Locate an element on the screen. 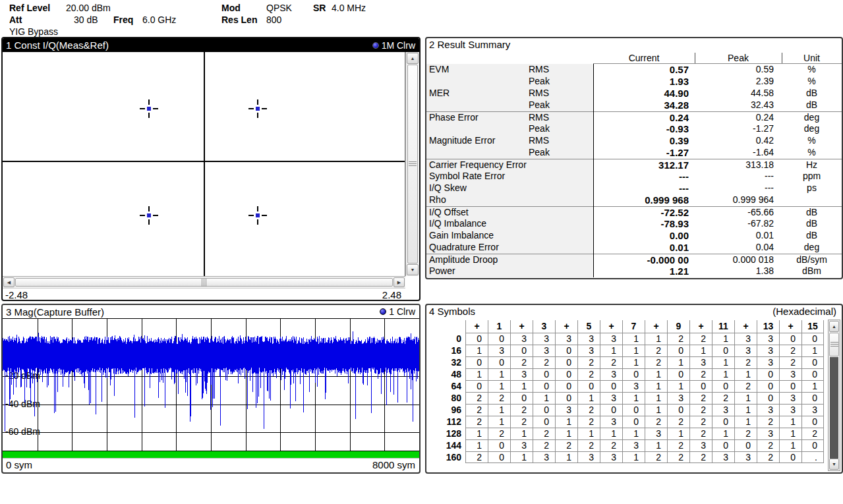 The width and height of the screenshot is (843, 504). constellation-horizontal-scrollbar: ◀ ▶ is located at coordinates (204, 282).